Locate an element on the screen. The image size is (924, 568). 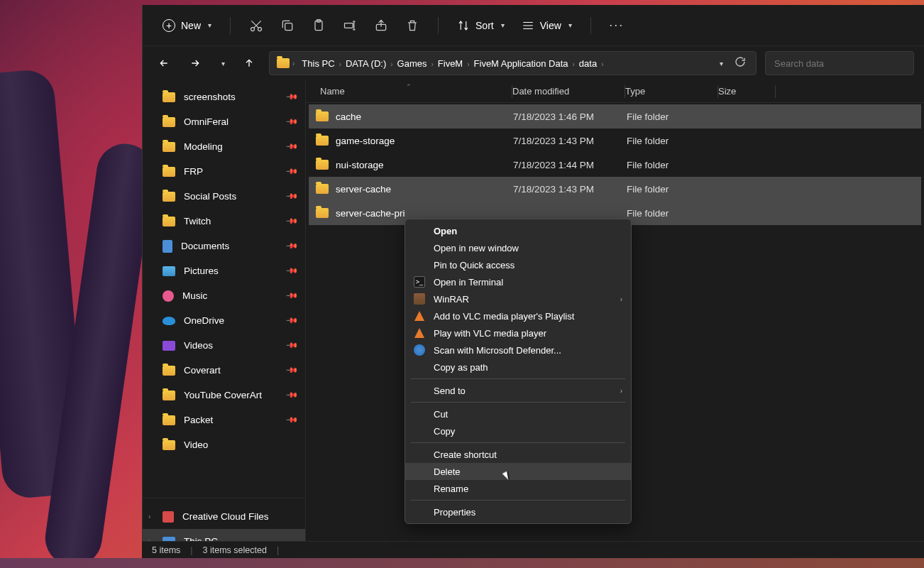
sidebar-item: Modeling📌 is located at coordinates (224, 146).